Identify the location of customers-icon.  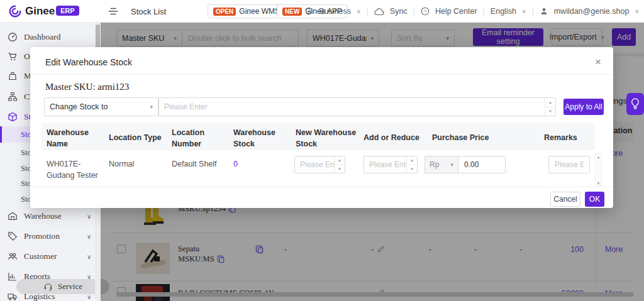
(13, 256).